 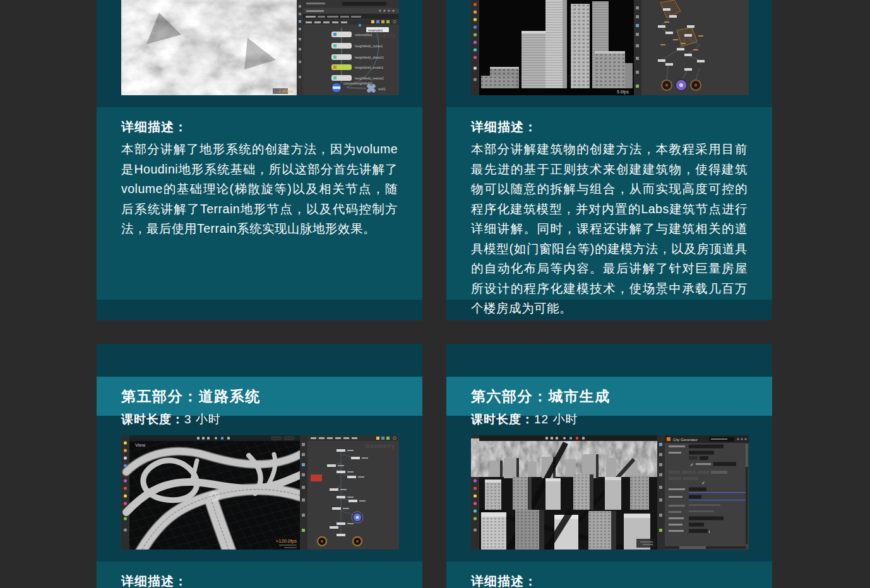 What do you see at coordinates (369, 57) in the screenshot?
I see `node-label: heightfield_distort1` at bounding box center [369, 57].